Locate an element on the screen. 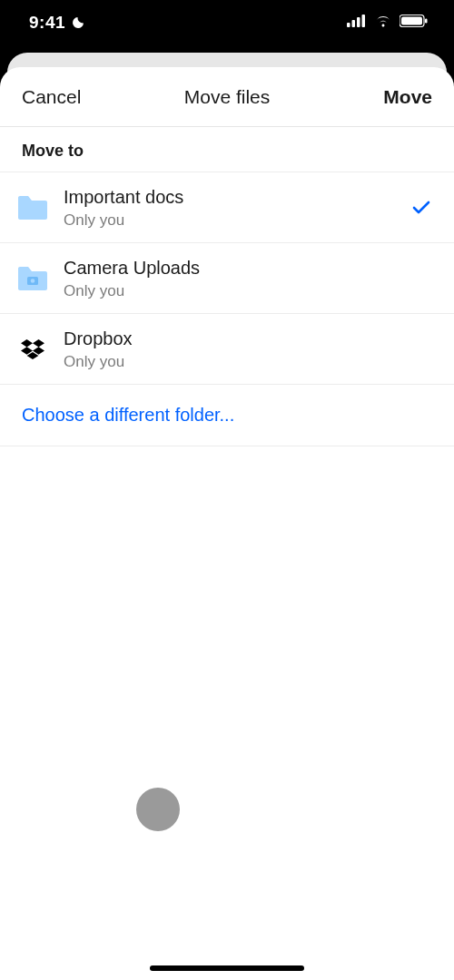 The image size is (454, 980). folder-row-camera-uploads: Camera Uploads Only you is located at coordinates (227, 279).